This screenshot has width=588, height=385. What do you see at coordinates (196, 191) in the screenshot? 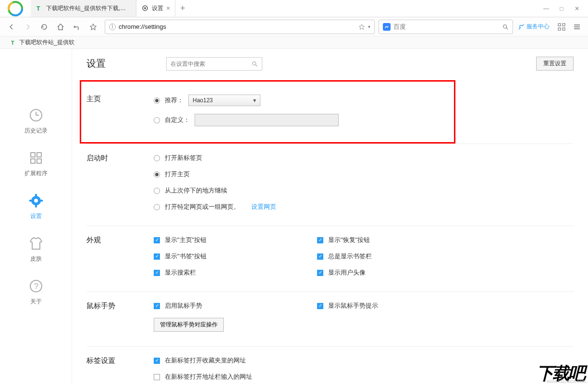
I see `radio-label: 从上次停下的地方继续` at bounding box center [196, 191].